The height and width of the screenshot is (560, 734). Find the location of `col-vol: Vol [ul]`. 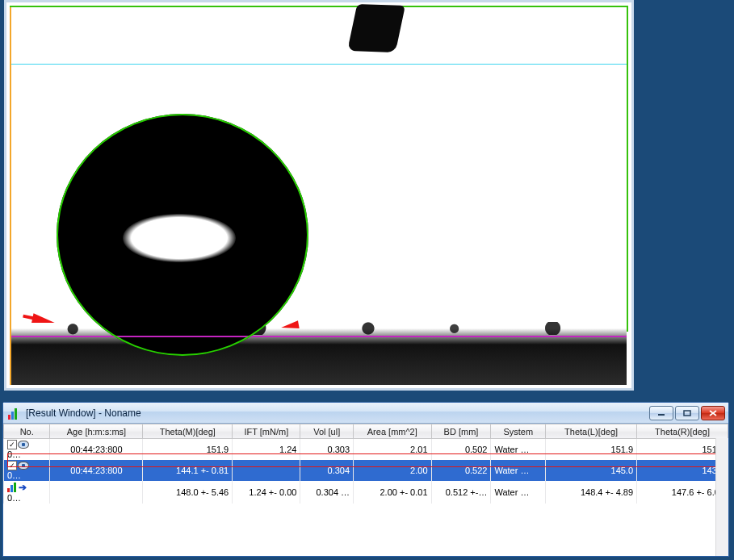

col-vol: Vol [ul] is located at coordinates (327, 432).